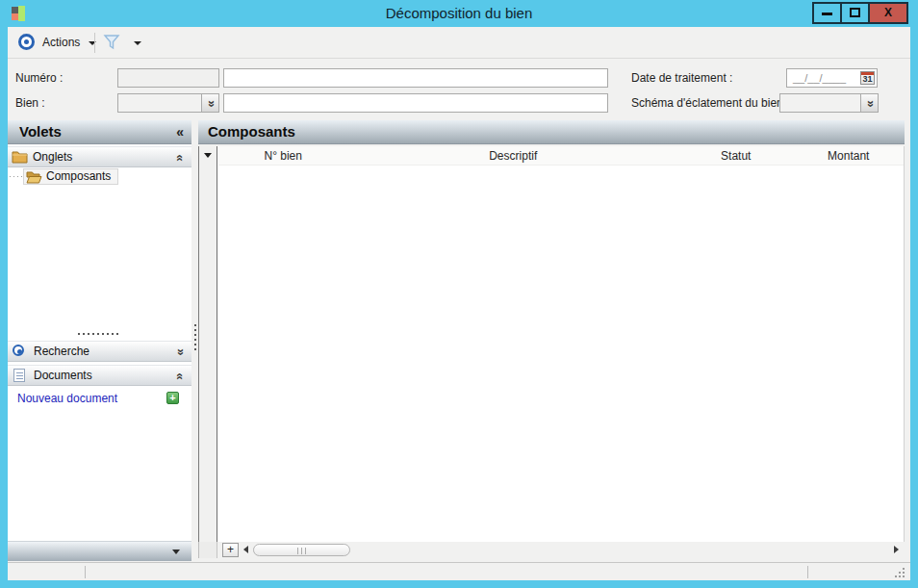 This screenshot has width=918, height=588. What do you see at coordinates (62, 352) in the screenshot?
I see `group-label-recherche: Recherche` at bounding box center [62, 352].